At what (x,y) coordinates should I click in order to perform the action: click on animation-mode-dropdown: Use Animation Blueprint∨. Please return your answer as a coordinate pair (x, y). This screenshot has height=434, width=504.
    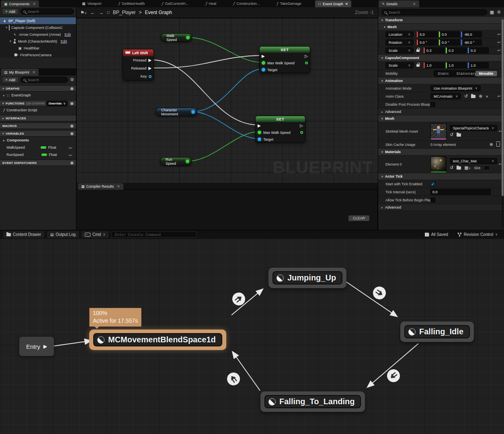
    Looking at the image, I should click on (456, 88).